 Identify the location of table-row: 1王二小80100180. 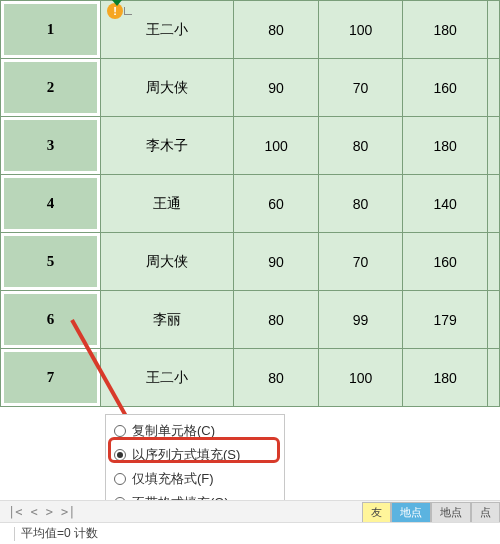
(250, 30).